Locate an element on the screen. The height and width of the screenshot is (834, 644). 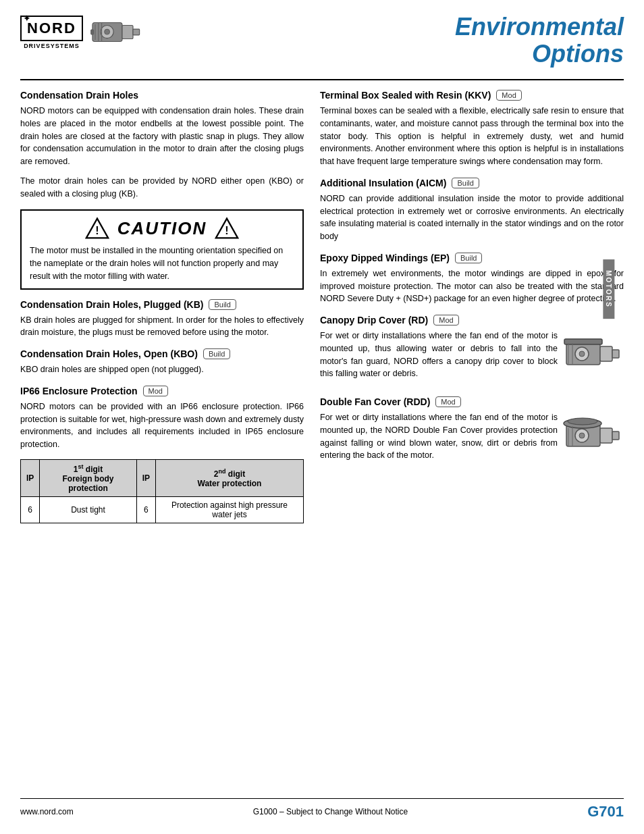
additional-insulation-body: NORD can provide additional insulation i… is located at coordinates (472, 217).